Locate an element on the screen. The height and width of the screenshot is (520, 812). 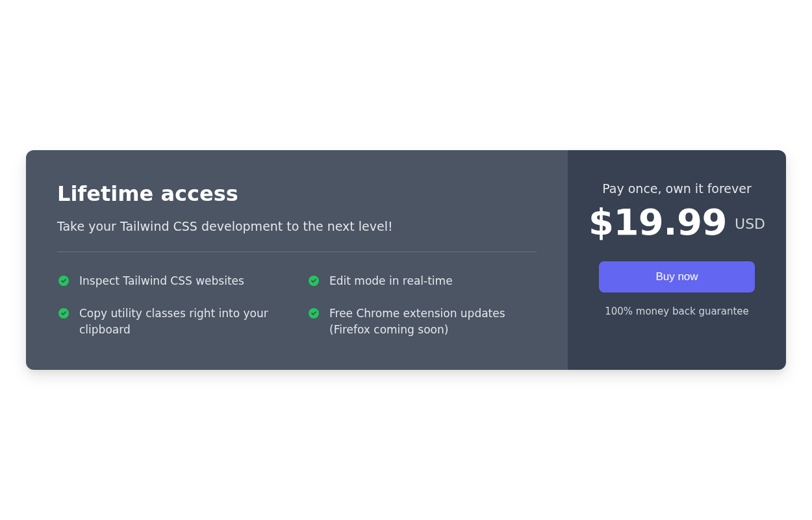
feature-text: Edit mode in real-time is located at coordinates (391, 281).